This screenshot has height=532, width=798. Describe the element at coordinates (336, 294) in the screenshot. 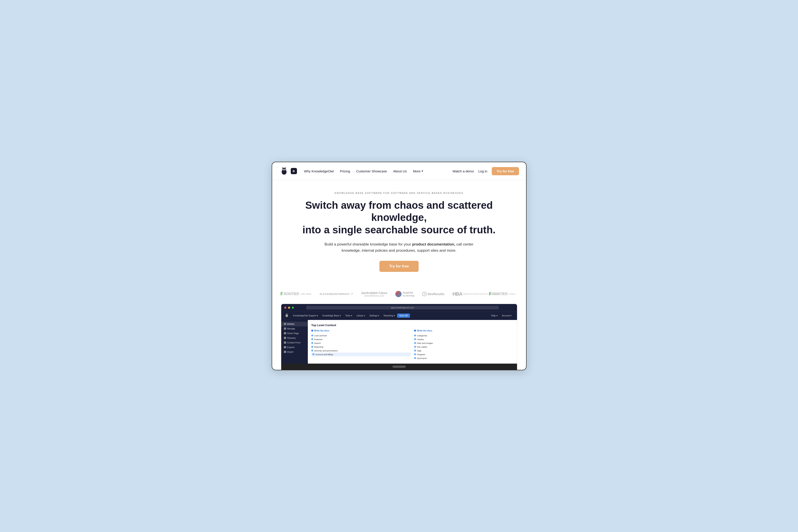

I see `logo-alexander-forrest: ALEXANDERFORREST↗` at that location.